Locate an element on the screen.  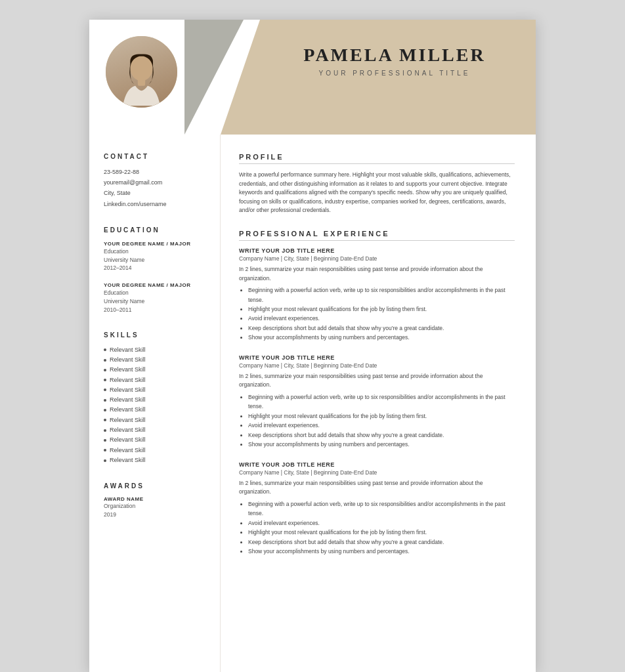
job-desc-3: In 2 lines, summarize your main responsi… is located at coordinates (377, 488).